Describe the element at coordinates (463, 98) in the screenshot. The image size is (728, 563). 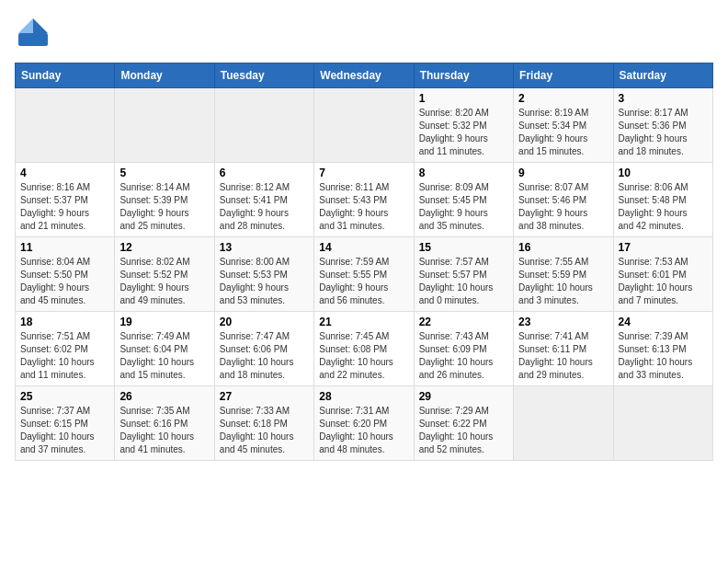
I see `day-number: 1` at that location.